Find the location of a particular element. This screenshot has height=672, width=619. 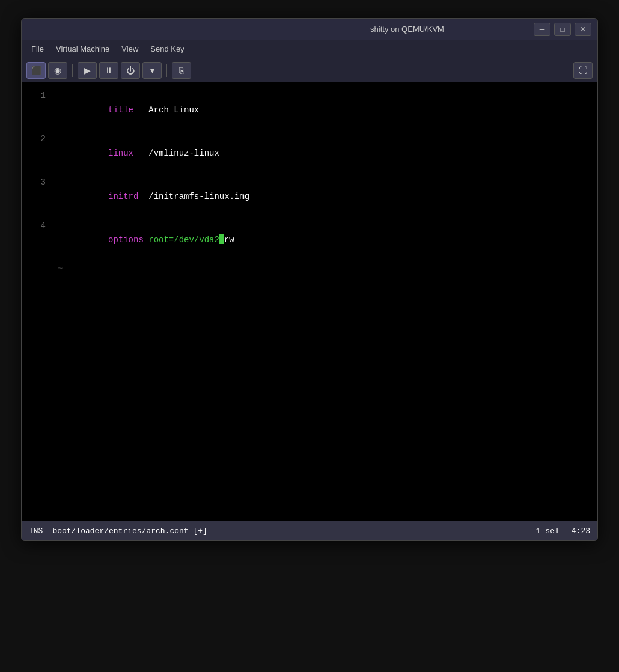

menu-virtual-machine: Virtual Machine is located at coordinates (83, 49).